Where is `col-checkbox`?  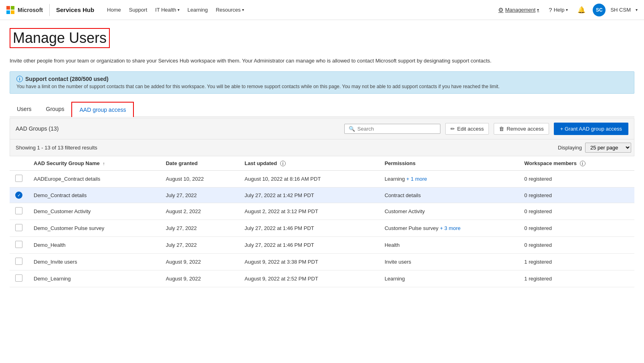 col-checkbox is located at coordinates (19, 163).